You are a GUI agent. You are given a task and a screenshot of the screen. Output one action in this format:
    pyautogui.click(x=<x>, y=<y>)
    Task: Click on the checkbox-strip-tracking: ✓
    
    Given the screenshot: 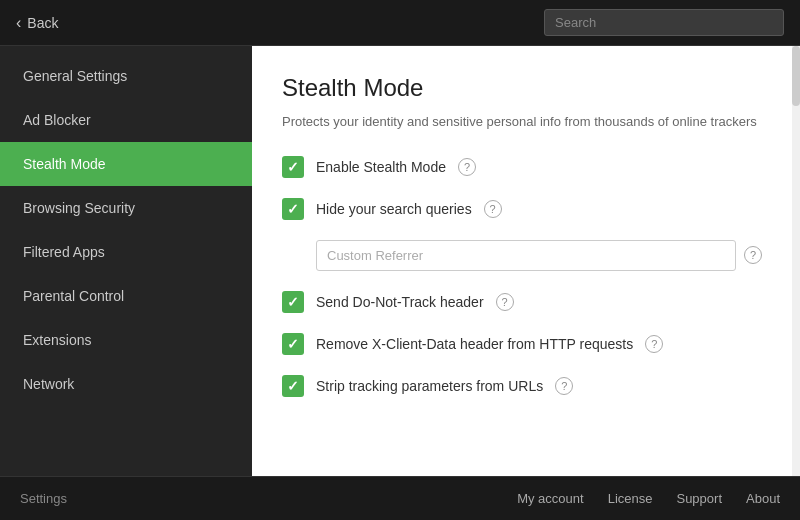 What is the action you would take?
    pyautogui.click(x=293, y=386)
    